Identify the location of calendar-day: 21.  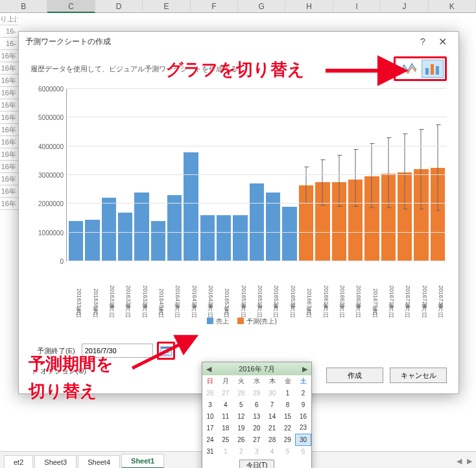
(272, 428).